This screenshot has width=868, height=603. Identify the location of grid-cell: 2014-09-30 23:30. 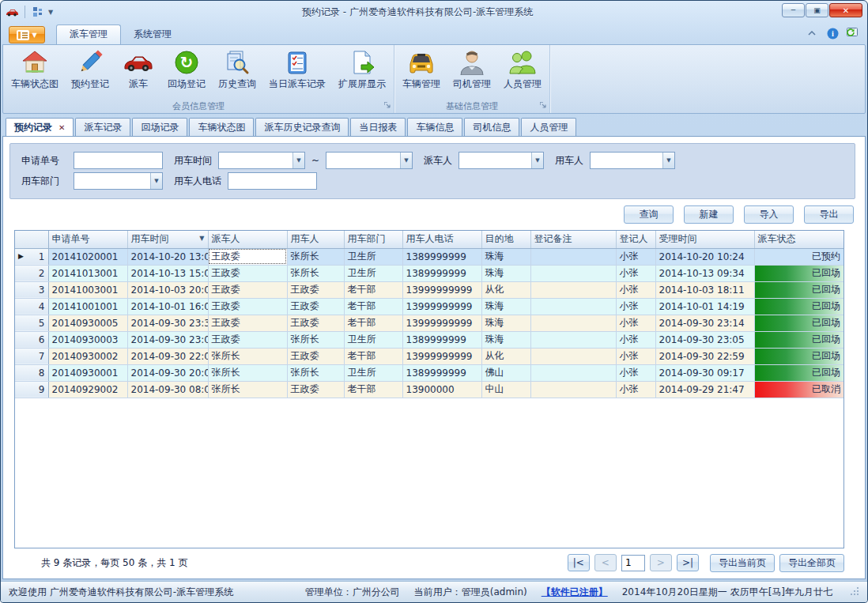
(168, 322).